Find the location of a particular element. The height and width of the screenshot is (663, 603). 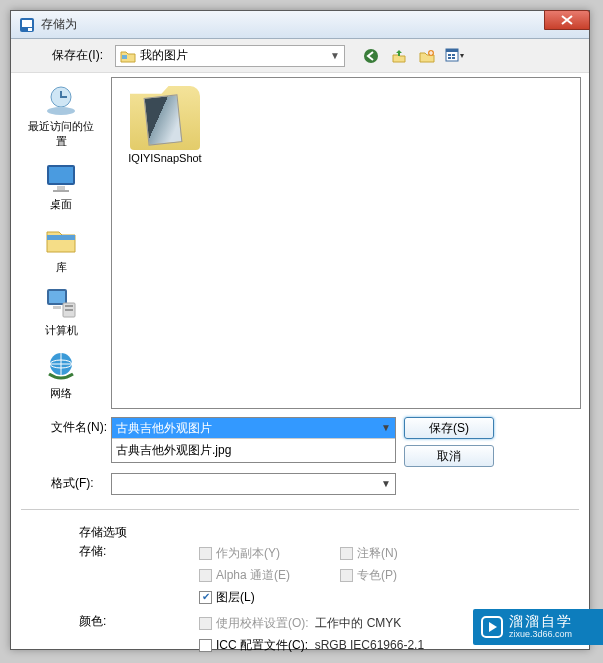

sidebar-item-label: 库 is located at coordinates (62, 268).